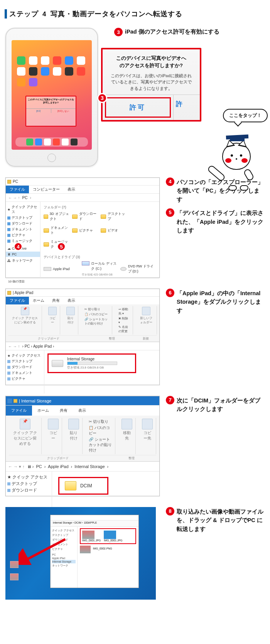  Describe the element at coordinates (124, 320) in the screenshot. I see `delete-cmd: ✖ 削除 ▾` at that location.